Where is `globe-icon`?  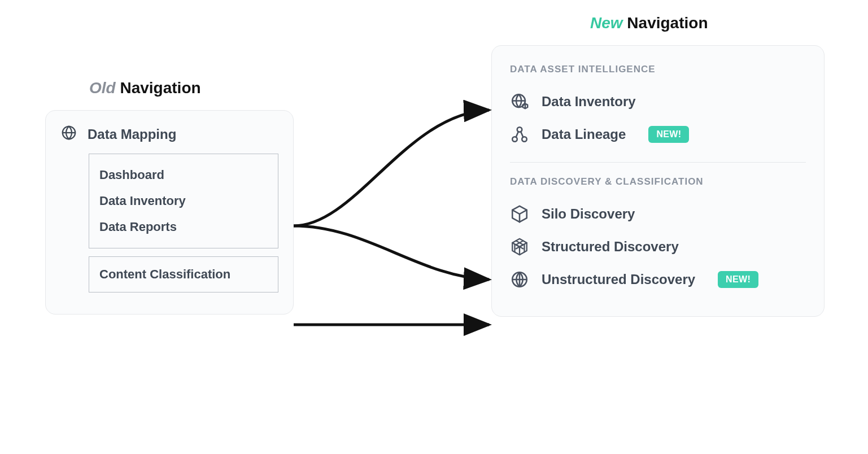
globe-icon is located at coordinates (69, 134).